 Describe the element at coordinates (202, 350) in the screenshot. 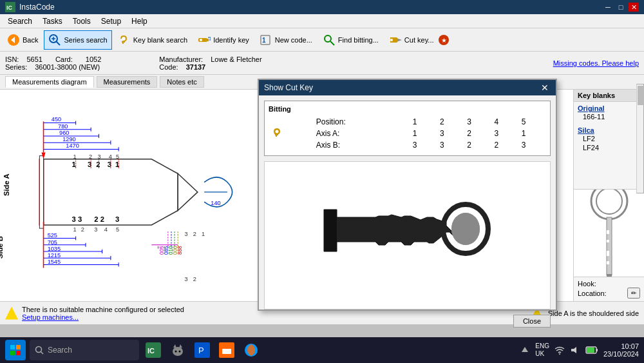

I see `taskbar-app-blue: P` at that location.